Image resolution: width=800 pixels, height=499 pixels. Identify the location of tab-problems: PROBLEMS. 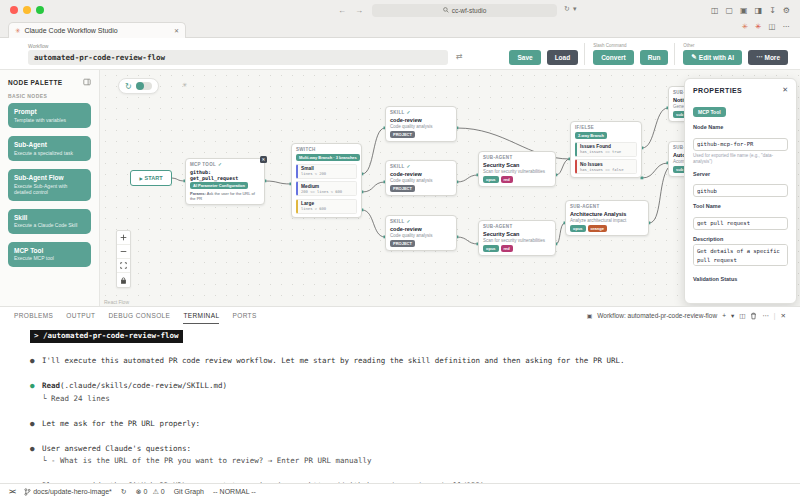
(34, 316).